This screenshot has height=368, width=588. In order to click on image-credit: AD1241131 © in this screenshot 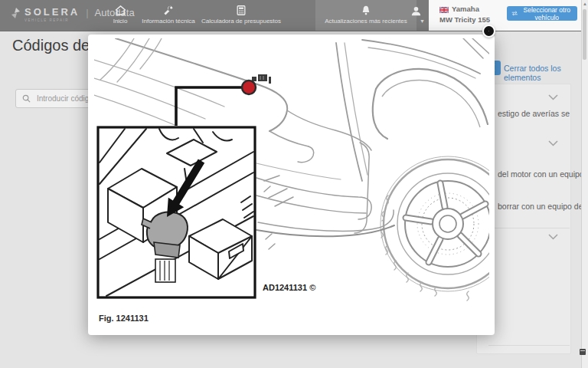, I will do `click(289, 288)`.